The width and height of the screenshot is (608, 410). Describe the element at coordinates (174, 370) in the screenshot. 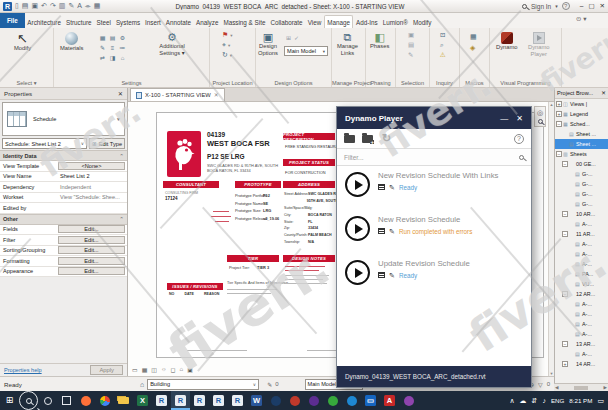

I see `view-control-icon: ◻` at that location.